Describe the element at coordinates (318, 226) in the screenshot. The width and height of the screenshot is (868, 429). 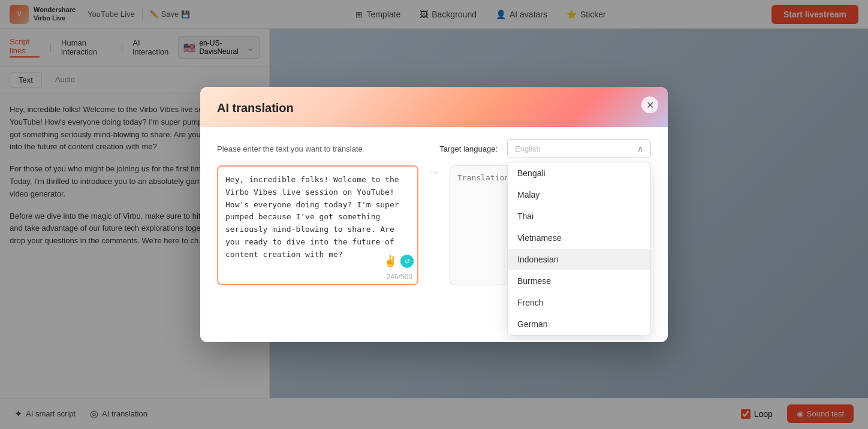
I see `source-input-wrap: Hey, incredible folks! Welcome to the Vi…` at that location.